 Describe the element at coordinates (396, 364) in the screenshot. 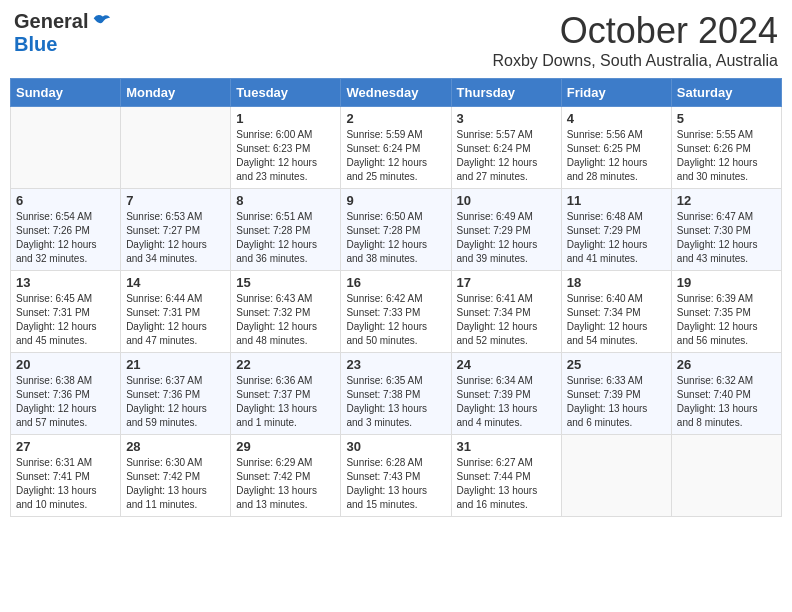

I see `day-number: 23` at that location.